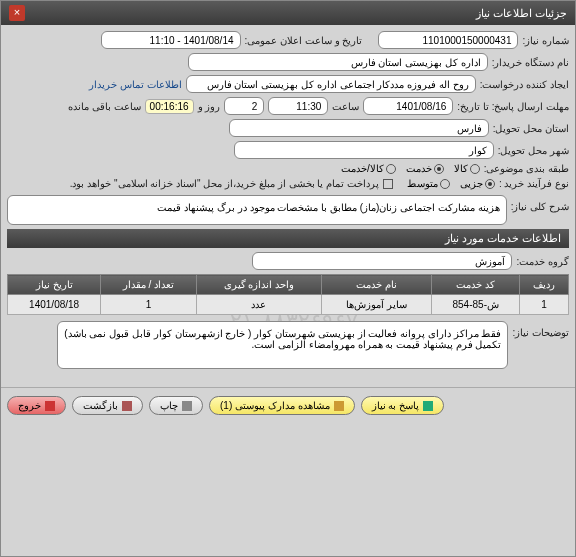 Image resolution: width=576 pixels, height=557 pixels. I want to click on need-no-label: شماره نیاز:, so click(546, 40).